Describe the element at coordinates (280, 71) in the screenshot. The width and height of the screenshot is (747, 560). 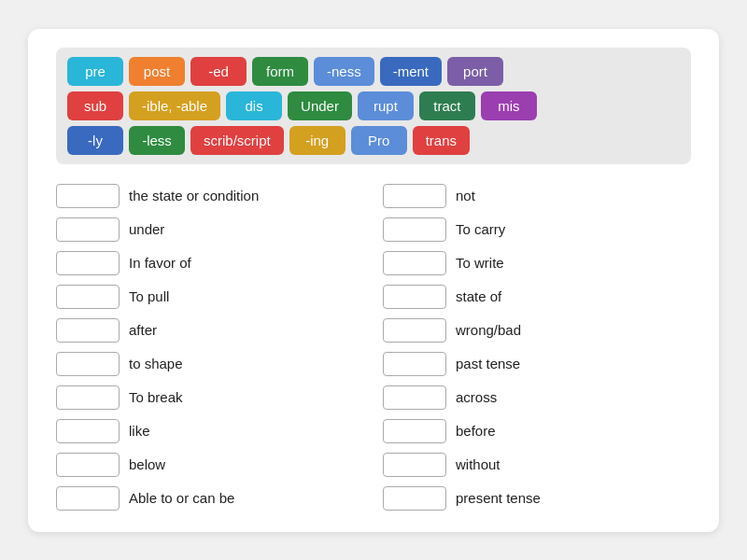
I see `tile-0-3: form` at that location.